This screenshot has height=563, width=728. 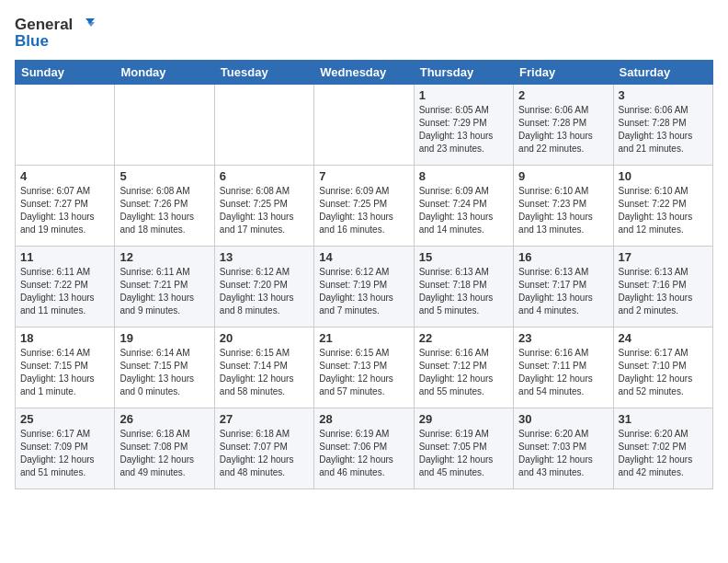 What do you see at coordinates (165, 448) in the screenshot?
I see `calendar-cell: 26 Sunrise: 6:18 AMSunset: 7:08 PMDaylig…` at bounding box center [165, 448].